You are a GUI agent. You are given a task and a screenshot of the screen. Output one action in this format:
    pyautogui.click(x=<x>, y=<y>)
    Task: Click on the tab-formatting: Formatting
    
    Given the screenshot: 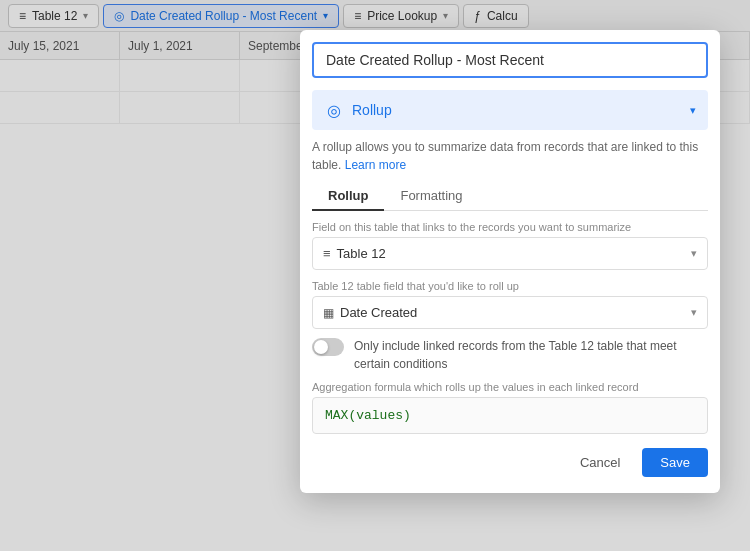 What is the action you would take?
    pyautogui.click(x=431, y=196)
    